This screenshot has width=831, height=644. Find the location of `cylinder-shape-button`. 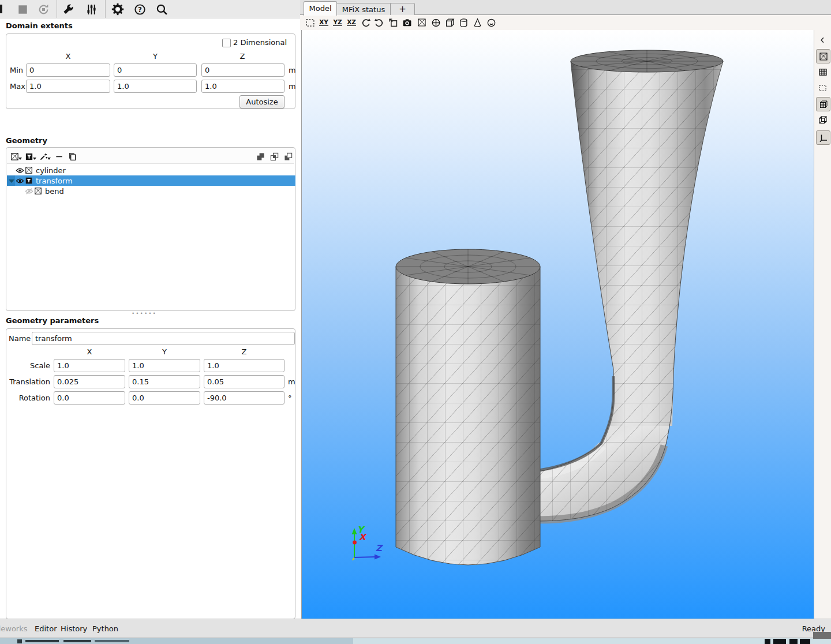

cylinder-shape-button is located at coordinates (463, 23).